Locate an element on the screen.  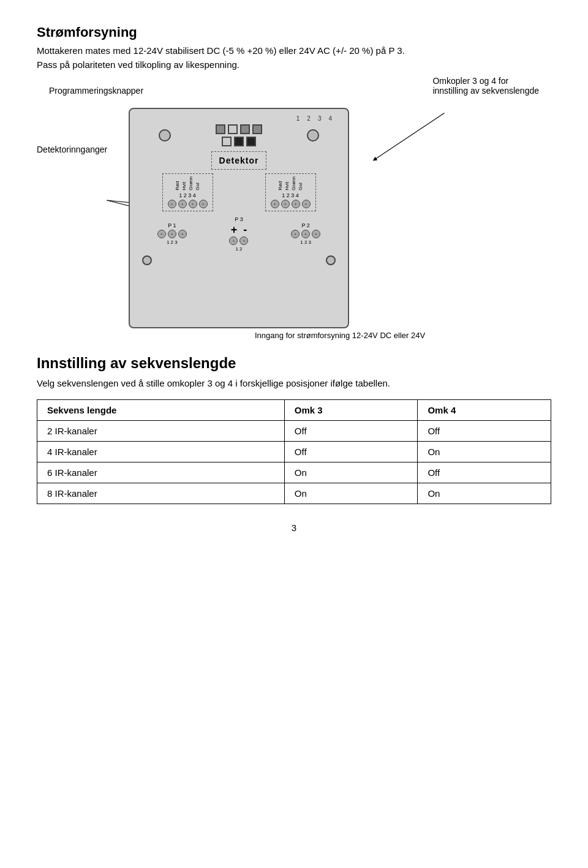
table-cell-r0-c0: 2 IR-kanaler is located at coordinates (161, 431).